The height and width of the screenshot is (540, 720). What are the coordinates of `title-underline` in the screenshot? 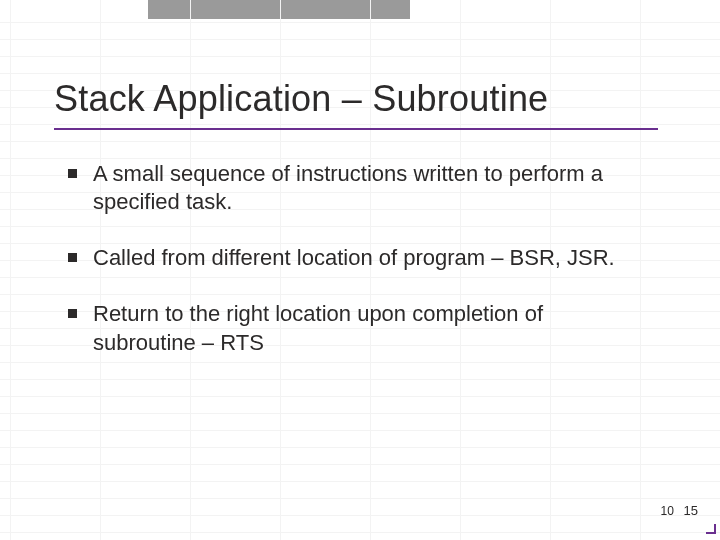 It's located at (356, 129).